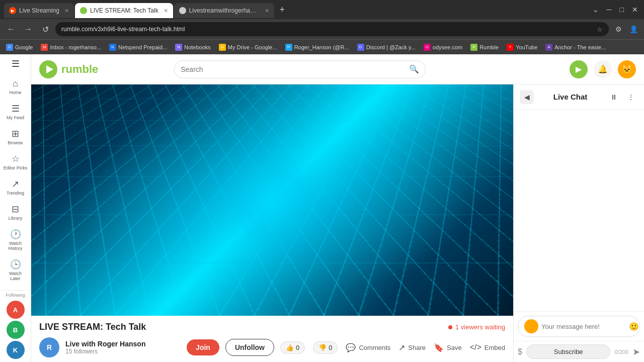  Describe the element at coordinates (39, 11) in the screenshot. I see `tab-1: ▶ Live Streaming ✕` at that location.